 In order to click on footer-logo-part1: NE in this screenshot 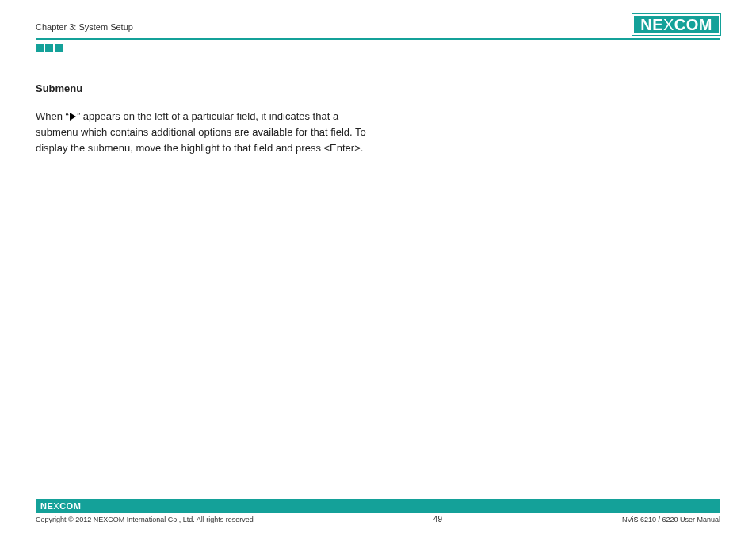, I will do `click(47, 506)`.